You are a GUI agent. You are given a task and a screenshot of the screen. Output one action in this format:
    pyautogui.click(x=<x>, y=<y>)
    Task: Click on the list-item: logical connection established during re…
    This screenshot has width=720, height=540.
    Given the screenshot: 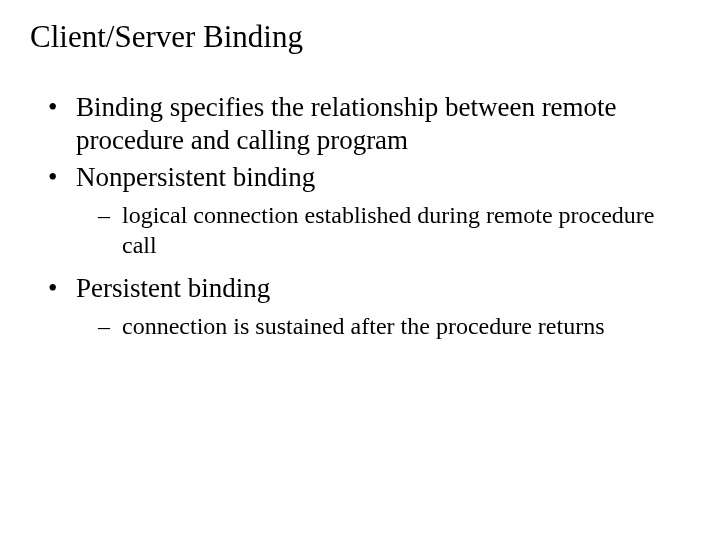 What is the action you would take?
    pyautogui.click(x=398, y=230)
    